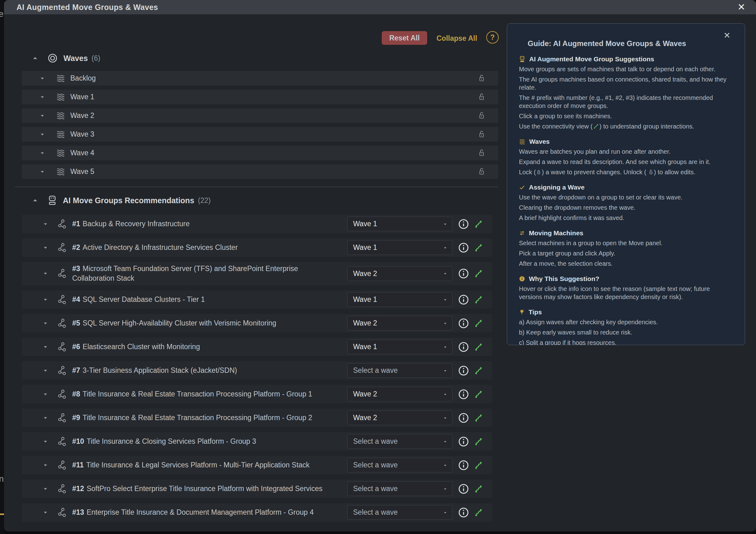  What do you see at coordinates (257, 394) in the screenshot?
I see `group-row: #8Title Insurance & Real Estate Transact…` at bounding box center [257, 394].